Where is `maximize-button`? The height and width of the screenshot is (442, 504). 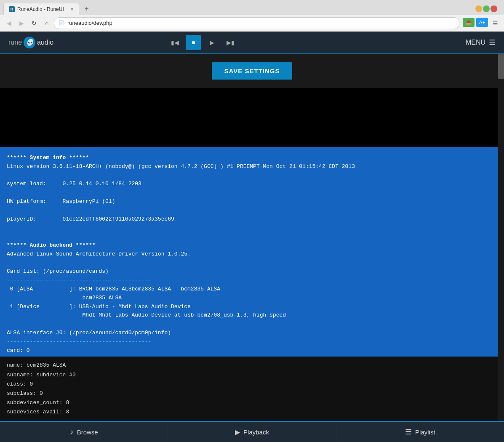
maximize-button is located at coordinates (486, 9).